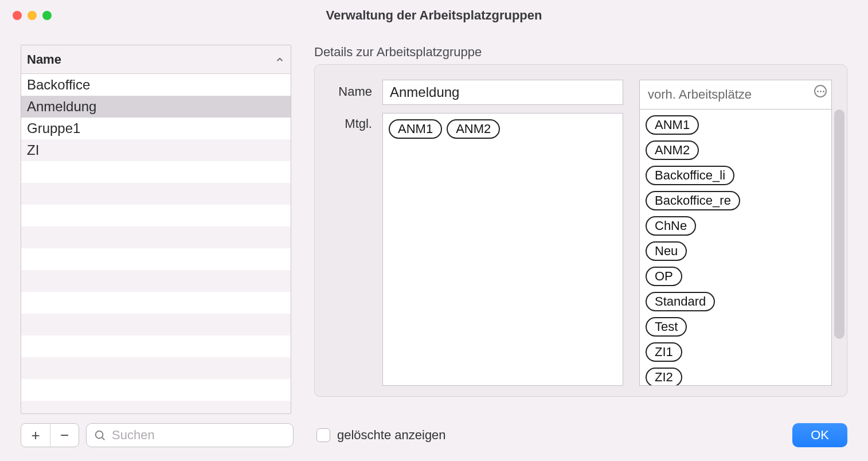  What do you see at coordinates (156, 150) in the screenshot?
I see `list-item: ZI` at bounding box center [156, 150].